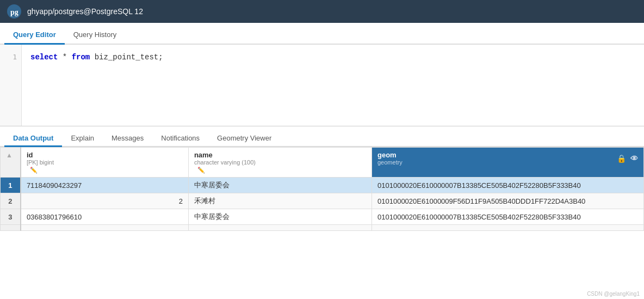  I want to click on col-type-geom: geometry, so click(390, 162).